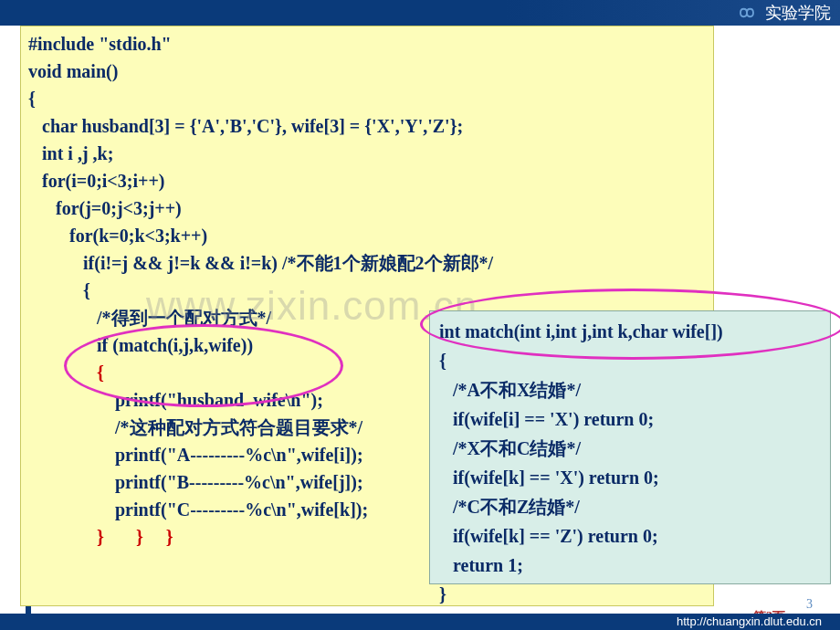  I want to click on code-line: for(k=0;k<3;k++), so click(367, 236).